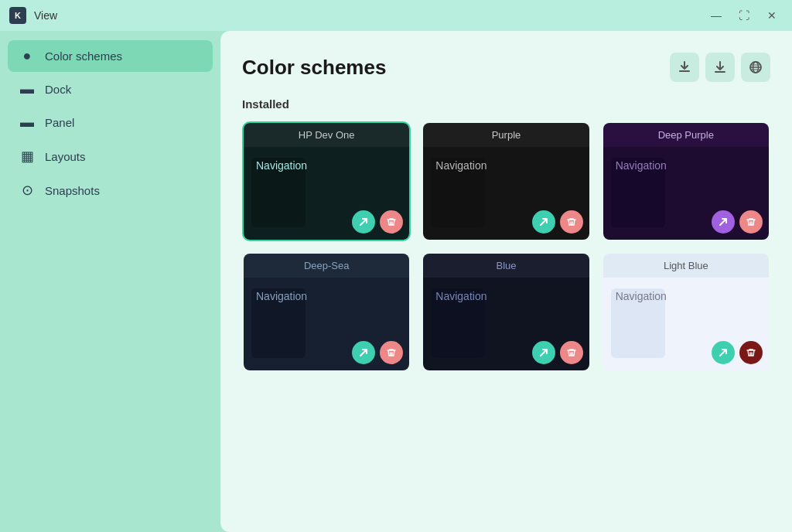 The width and height of the screenshot is (792, 532). I want to click on scheme-title-deeppurple: Deep Purple, so click(686, 135).